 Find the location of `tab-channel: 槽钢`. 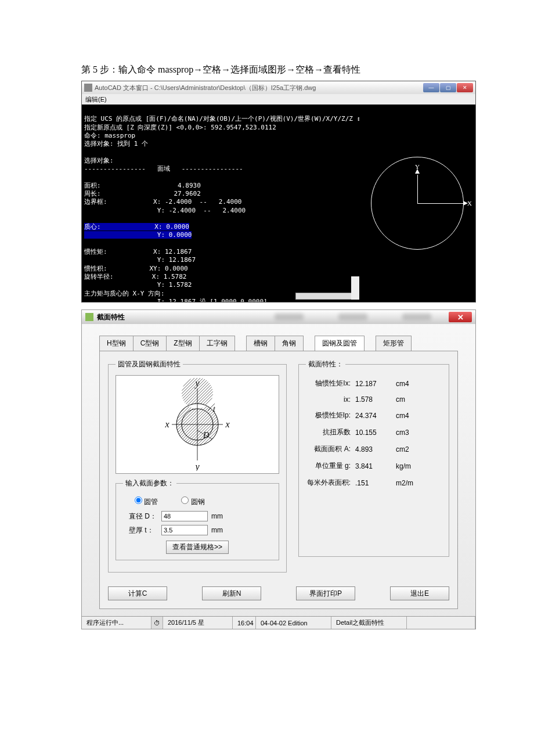

tab-channel: 槽钢 is located at coordinates (261, 343).